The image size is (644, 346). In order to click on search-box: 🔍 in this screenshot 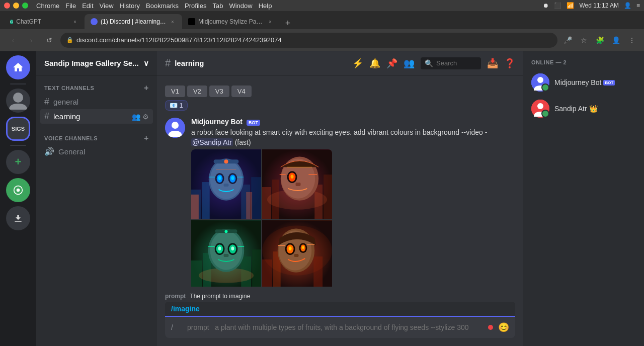, I will do `click(451, 63)`.